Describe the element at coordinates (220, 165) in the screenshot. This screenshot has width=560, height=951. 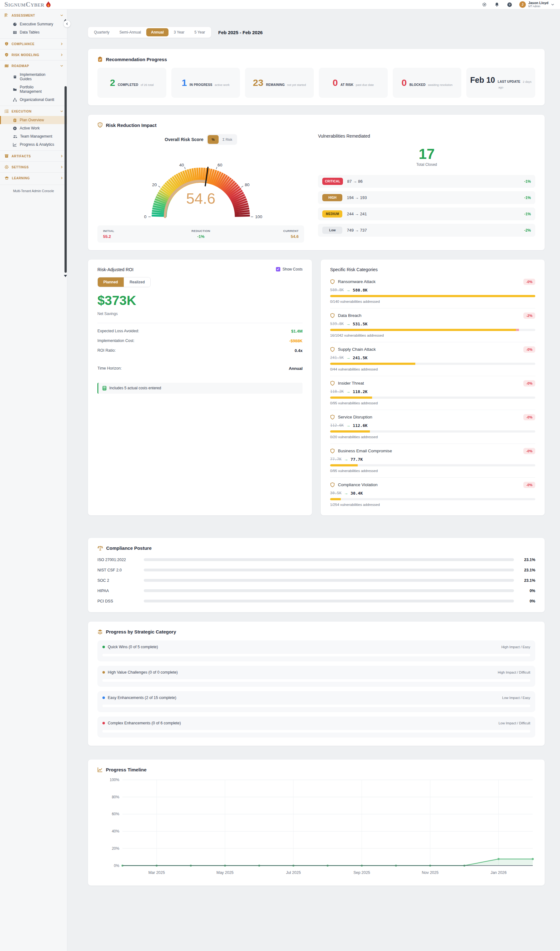
I see `svg-text: 60` at that location.